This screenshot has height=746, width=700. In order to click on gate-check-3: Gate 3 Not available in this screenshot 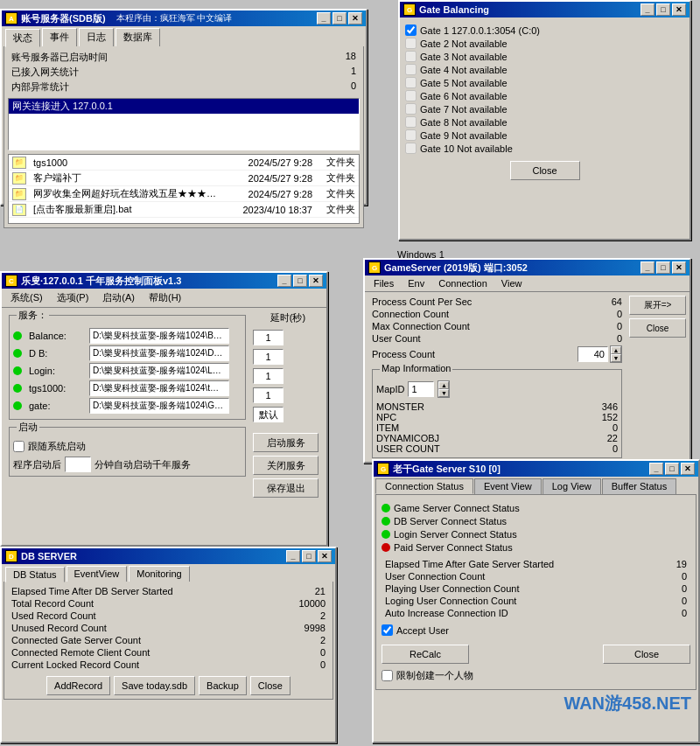, I will do `click(544, 56)`.